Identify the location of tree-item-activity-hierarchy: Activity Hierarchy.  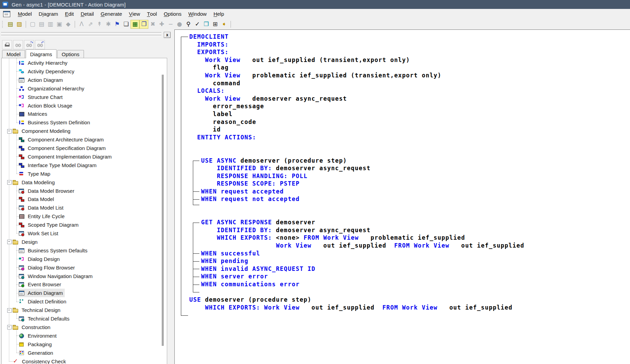
(84, 63).